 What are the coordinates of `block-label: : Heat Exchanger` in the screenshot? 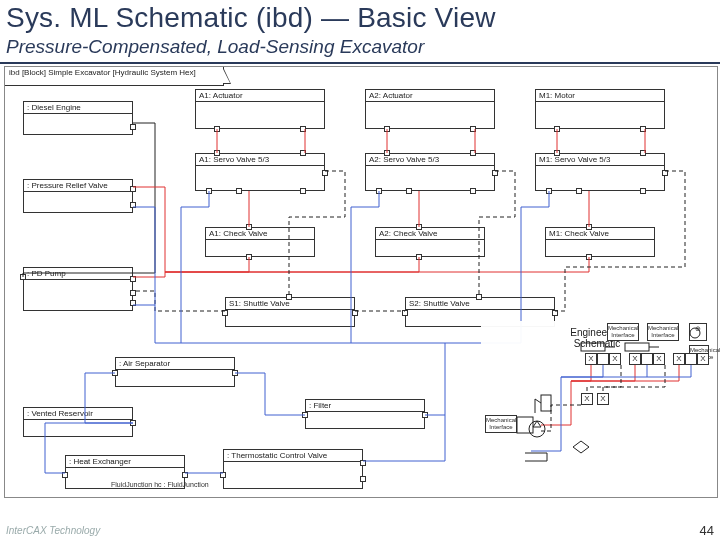 It's located at (125, 462).